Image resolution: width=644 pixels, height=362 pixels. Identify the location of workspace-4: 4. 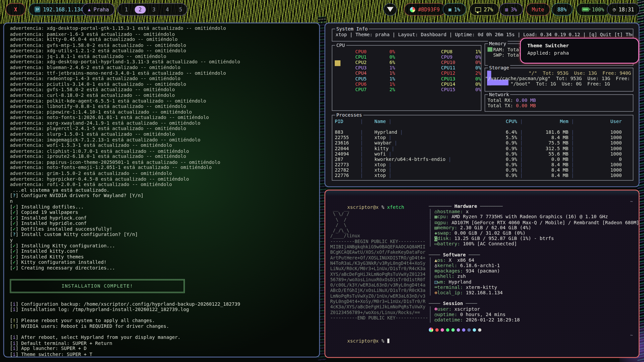
(167, 9).